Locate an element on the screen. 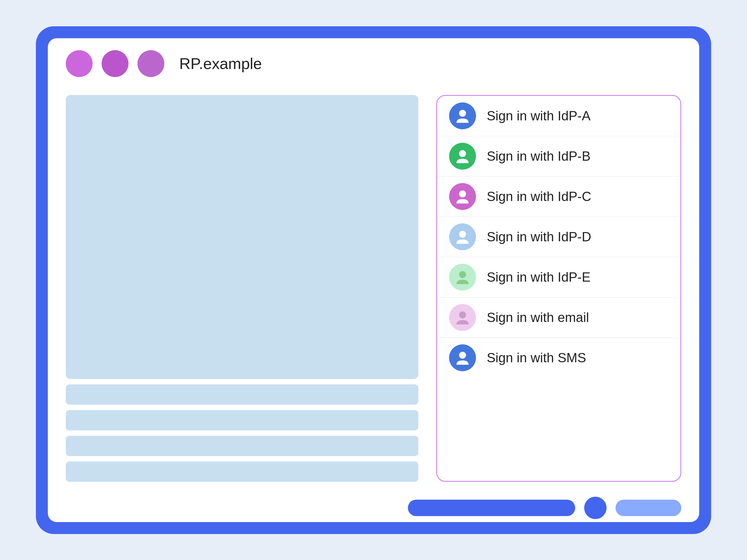 Image resolution: width=747 pixels, height=560 pixels. signin-item: Sign in with IdP-D is located at coordinates (559, 237).